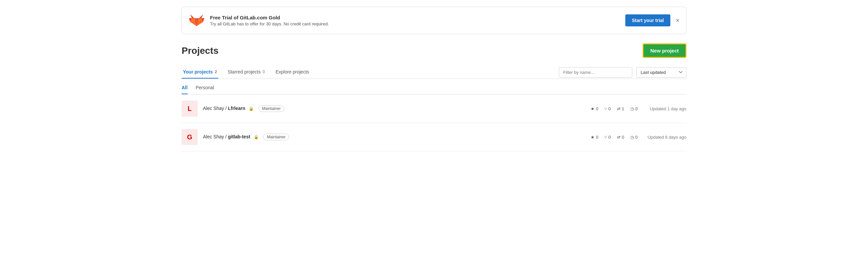 Image resolution: width=868 pixels, height=262 pixels. What do you see at coordinates (197, 20) in the screenshot?
I see `gitlab-logo` at bounding box center [197, 20].